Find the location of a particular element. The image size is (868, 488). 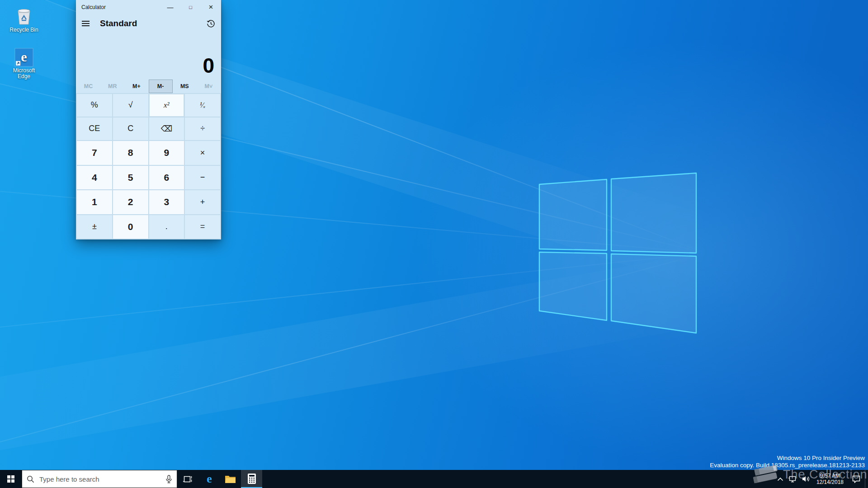

key-decimal: . is located at coordinates (167, 227).